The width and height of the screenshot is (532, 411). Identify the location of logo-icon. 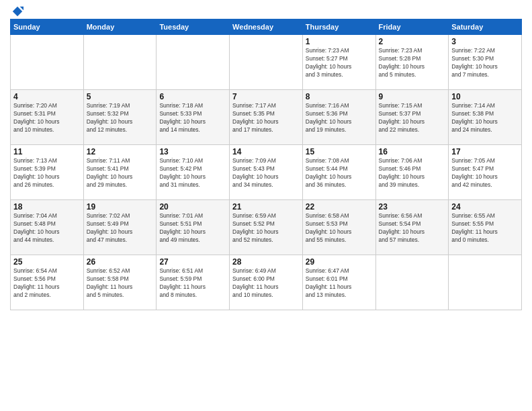
(17, 11).